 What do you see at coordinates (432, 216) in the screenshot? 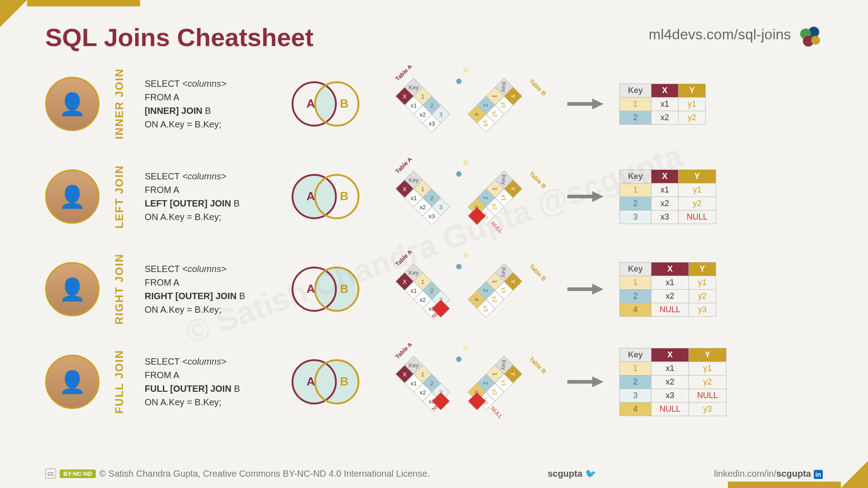
I see `svg-text: x3` at bounding box center [432, 216].